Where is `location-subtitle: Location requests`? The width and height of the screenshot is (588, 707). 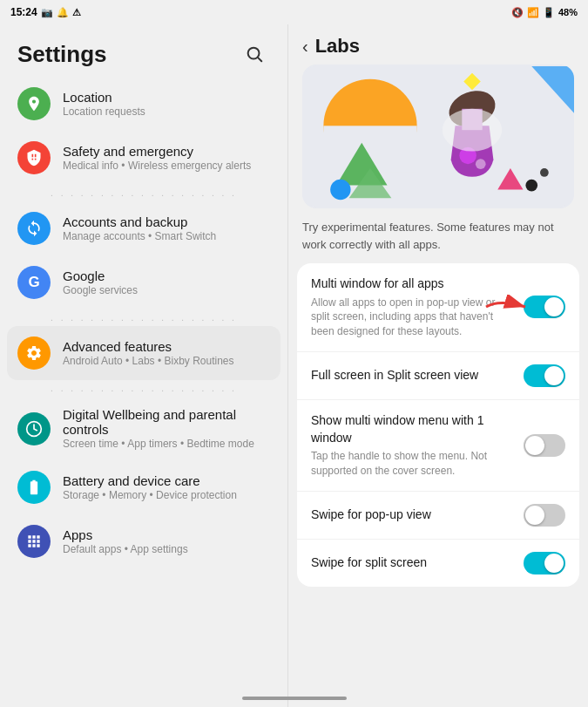 location-subtitle: Location requests is located at coordinates (166, 112).